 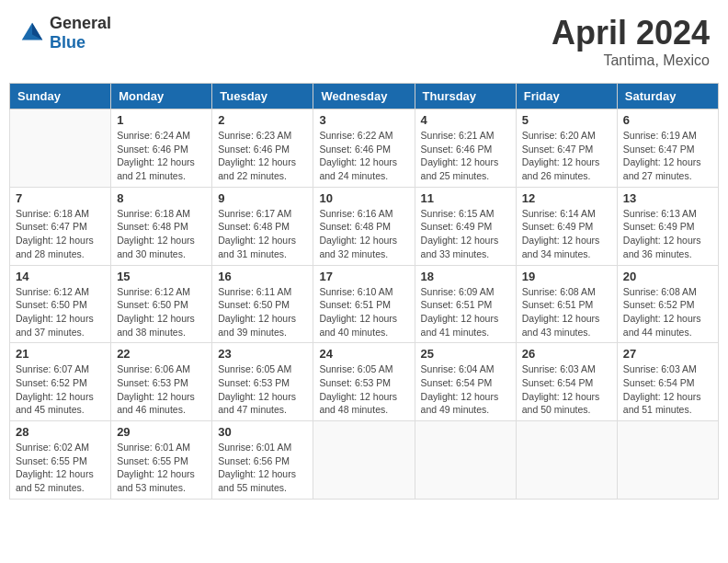 I want to click on logo: General Blue, so click(x=64, y=33).